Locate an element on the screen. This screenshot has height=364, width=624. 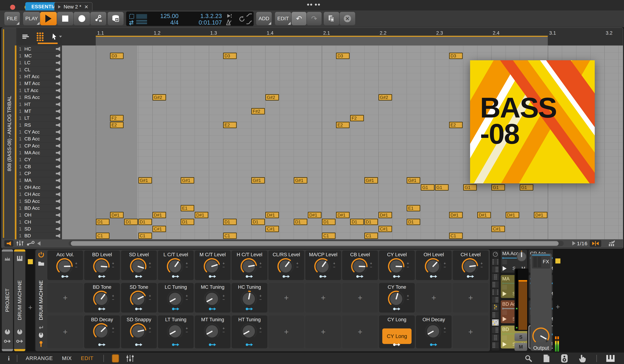
stop-button is located at coordinates (65, 19).